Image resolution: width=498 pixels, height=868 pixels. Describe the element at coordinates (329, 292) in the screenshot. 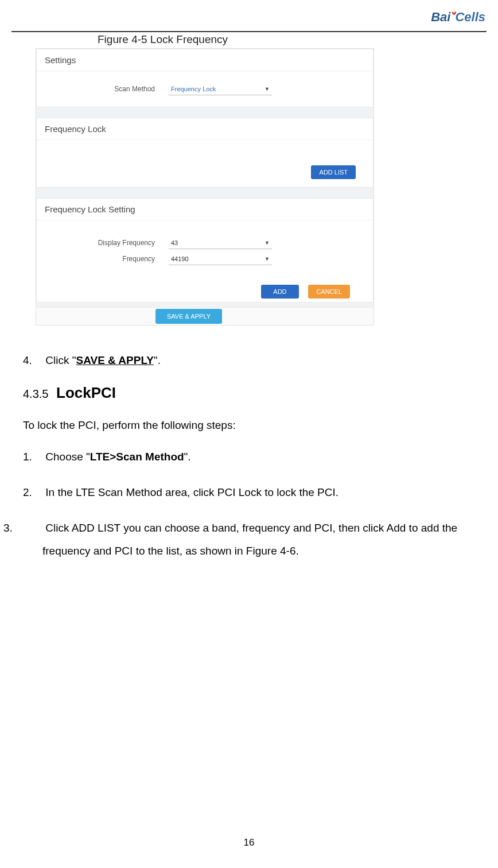

I see `cancel-button: CANCEL` at that location.